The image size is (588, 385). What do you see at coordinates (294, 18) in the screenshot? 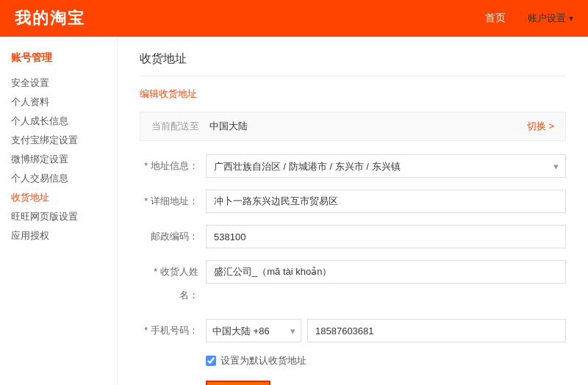
I see `header: 我的淘宝 首页 账户设置` at bounding box center [294, 18].